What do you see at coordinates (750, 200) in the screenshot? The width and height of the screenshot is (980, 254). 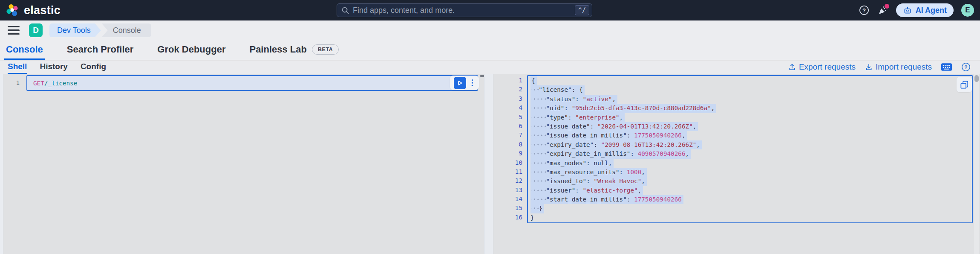 I see `response-line: "start_date_in_millis": 1775050940266` at bounding box center [750, 200].